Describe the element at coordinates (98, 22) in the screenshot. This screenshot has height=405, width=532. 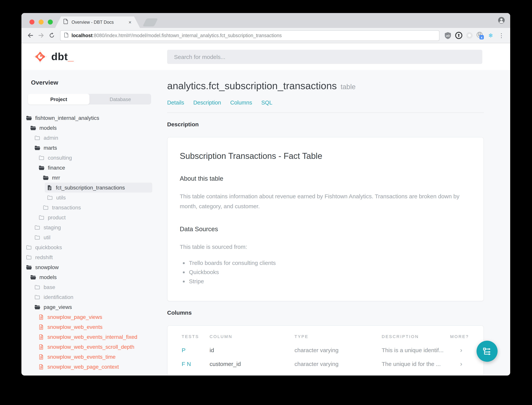
I see `tab-title: Overview - DBT Docs` at that location.